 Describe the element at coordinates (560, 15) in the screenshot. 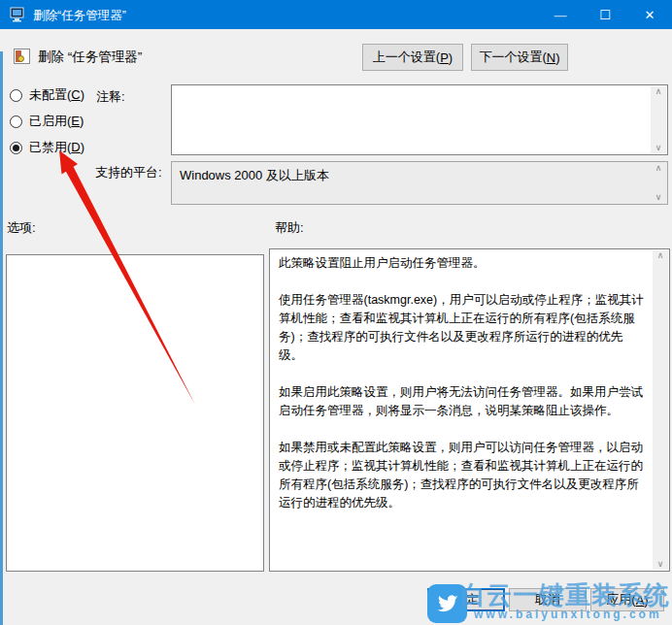

I see `minimize-button: —` at that location.